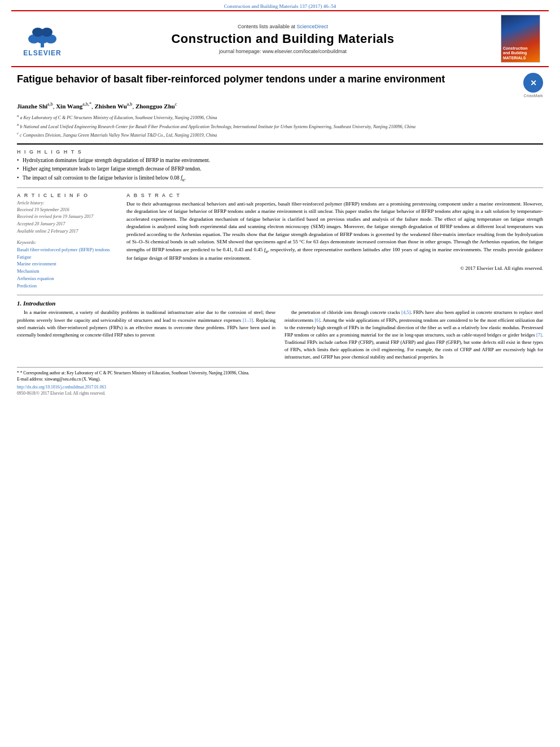  What do you see at coordinates (280, 379) in the screenshot?
I see `footnote-email: E-mail address: xinwang@seu.edu.cn (X. W…` at bounding box center [280, 379].